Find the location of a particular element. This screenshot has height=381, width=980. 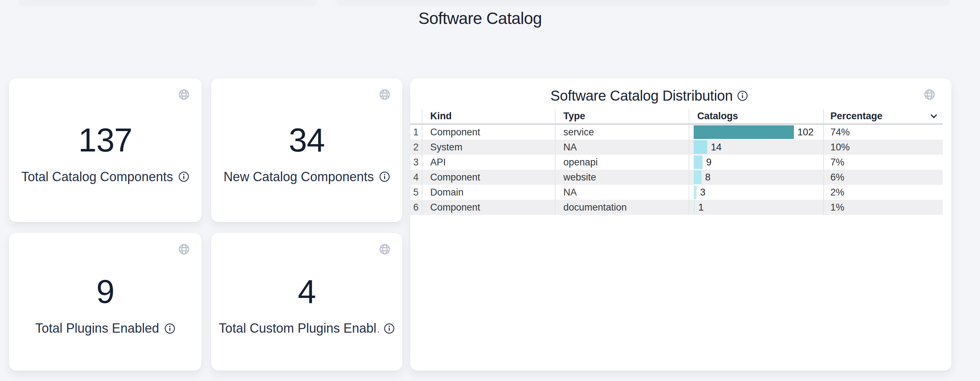

catalogs-cell: 9 is located at coordinates (756, 162).